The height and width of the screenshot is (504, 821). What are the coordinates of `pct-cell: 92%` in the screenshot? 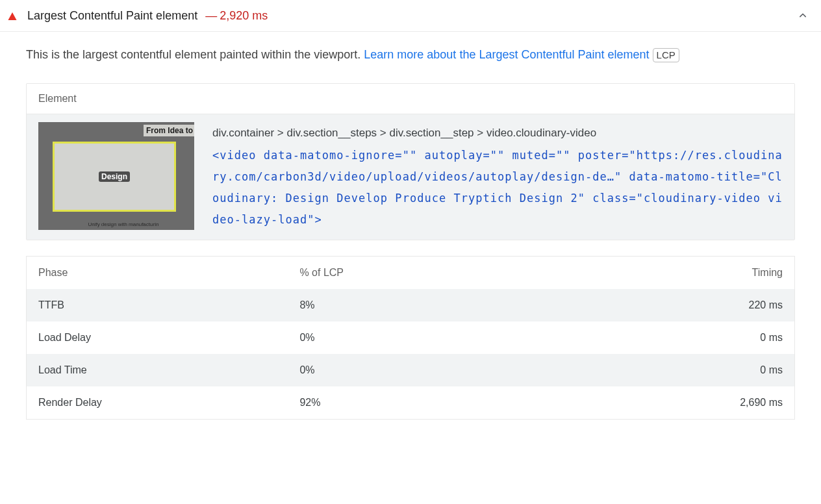 It's located at (442, 403).